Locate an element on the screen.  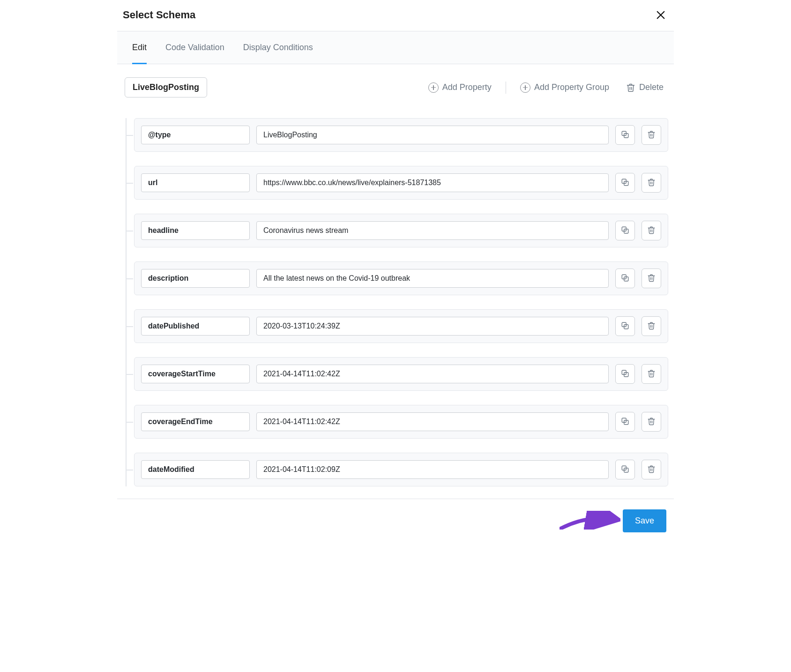
toolbar: LiveBlogPosting Add Property Add Propert… is located at coordinates (396, 84).